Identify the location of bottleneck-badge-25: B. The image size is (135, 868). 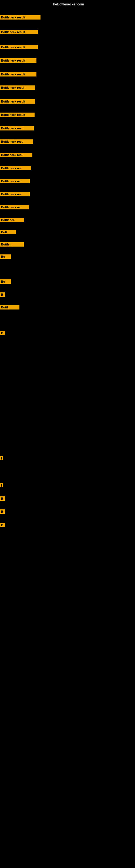
(2, 499).